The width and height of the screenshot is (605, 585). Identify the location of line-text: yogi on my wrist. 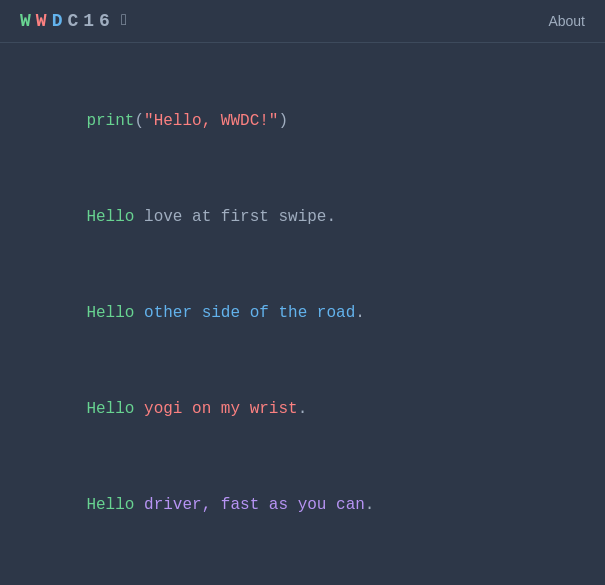
(216, 409).